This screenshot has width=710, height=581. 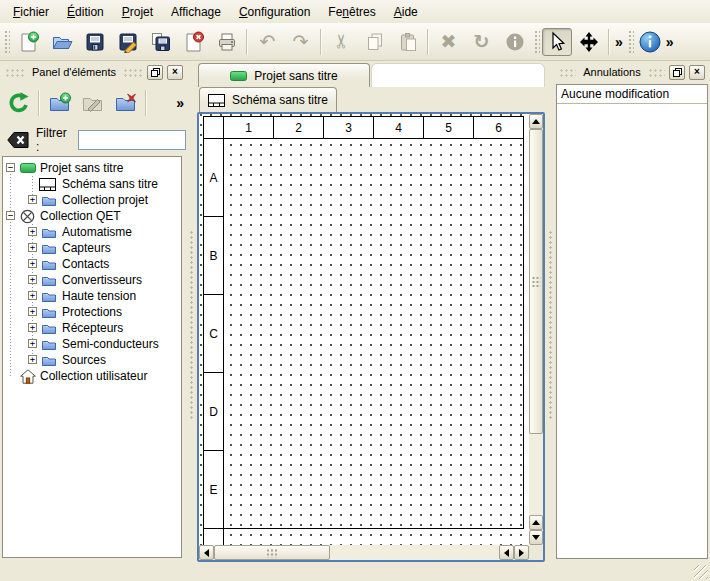 What do you see at coordinates (92, 168) in the screenshot?
I see `tree-item-project: − Projet sans titre` at bounding box center [92, 168].